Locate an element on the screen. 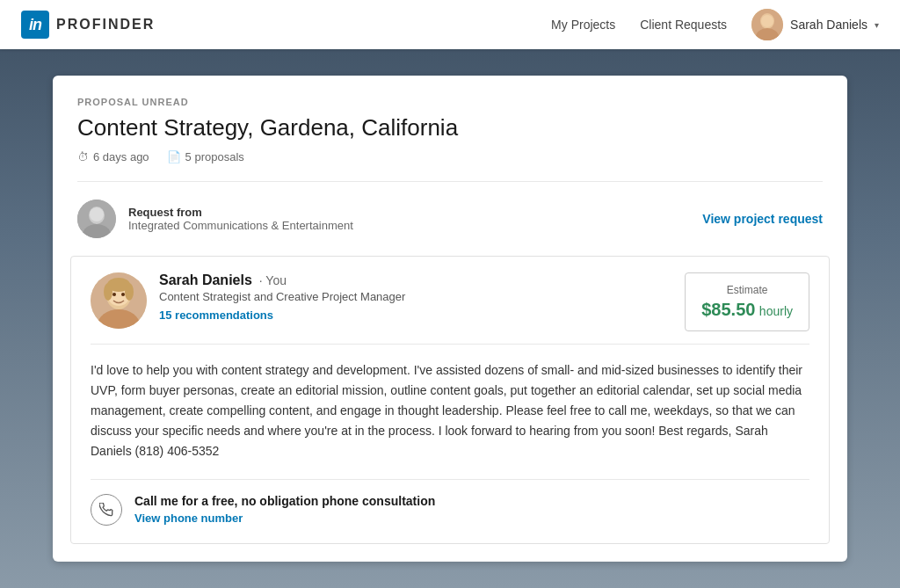  proposer-avatar is located at coordinates (119, 301).